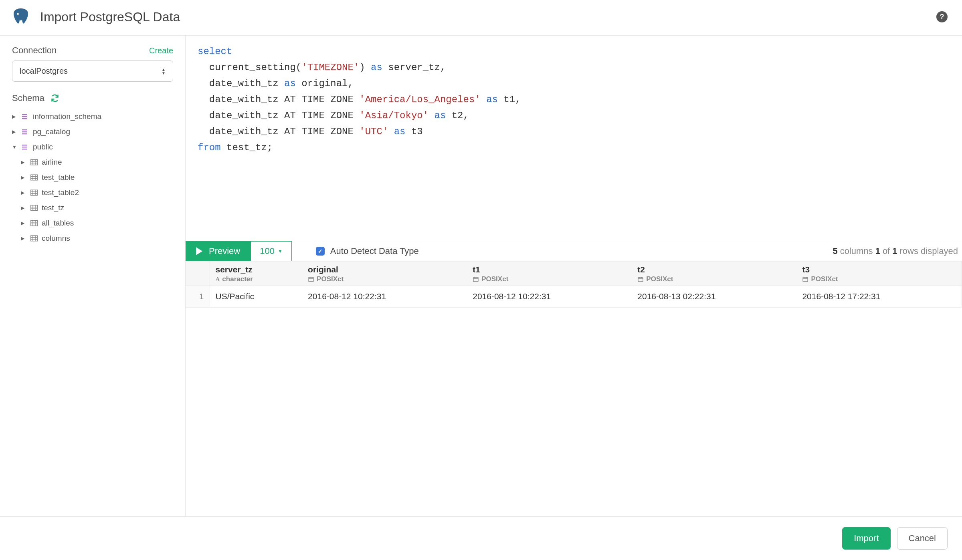 This screenshot has width=962, height=560. I want to click on schema-item-label: information_schema, so click(67, 117).